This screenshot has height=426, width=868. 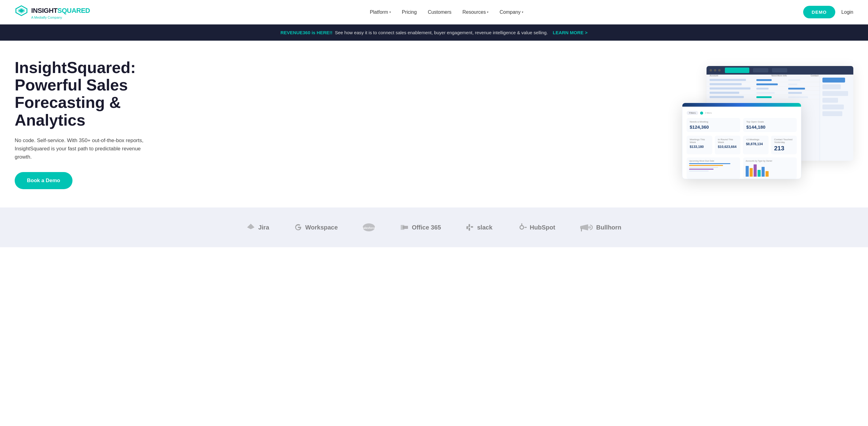 I want to click on filter-label: 3 filters, so click(x=708, y=113).